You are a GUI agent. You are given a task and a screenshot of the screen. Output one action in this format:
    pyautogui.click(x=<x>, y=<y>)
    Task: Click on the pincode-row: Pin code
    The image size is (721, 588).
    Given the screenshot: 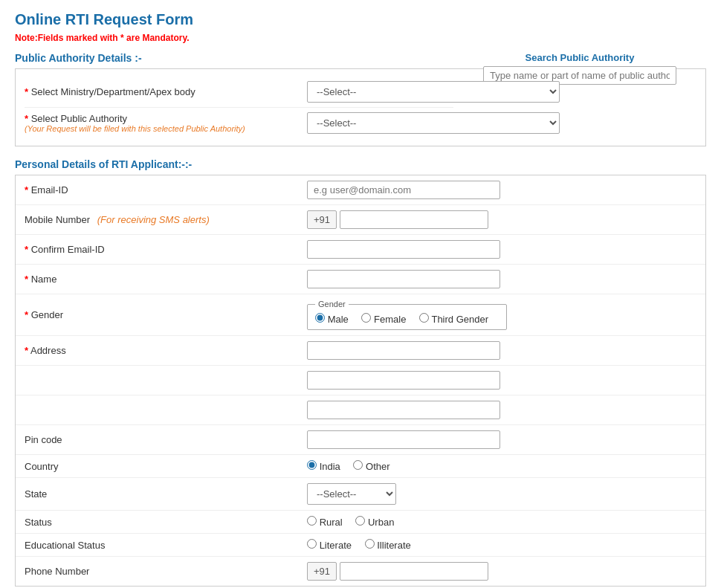 What is the action you would take?
    pyautogui.click(x=360, y=440)
    